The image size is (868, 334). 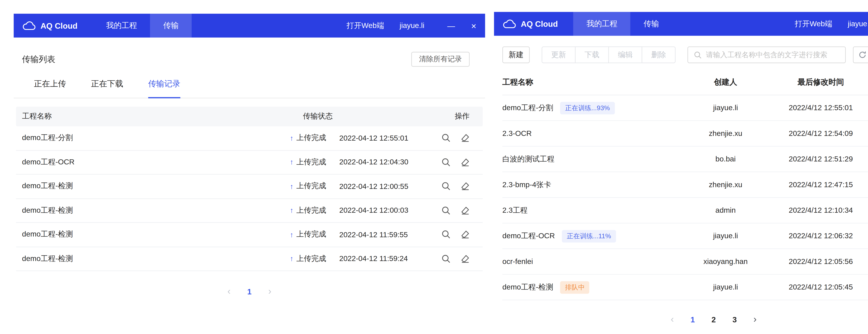 What do you see at coordinates (509, 24) in the screenshot?
I see `cloud-logo-icon` at bounding box center [509, 24].